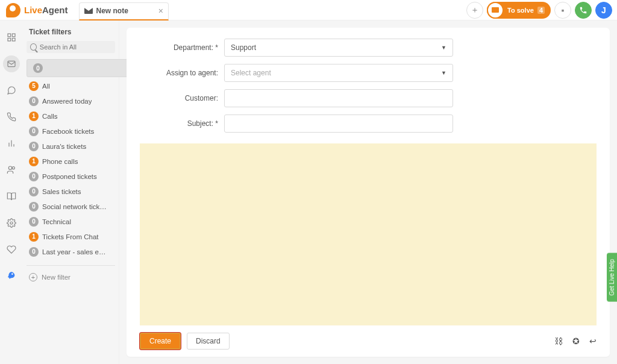 Image resolution: width=617 pixels, height=364 pixels. What do you see at coordinates (71, 101) in the screenshot?
I see `filter-item: 0Answered today` at bounding box center [71, 101].